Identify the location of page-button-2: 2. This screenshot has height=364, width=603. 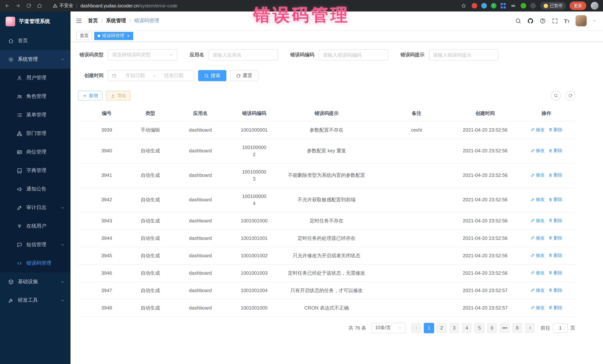
(441, 328).